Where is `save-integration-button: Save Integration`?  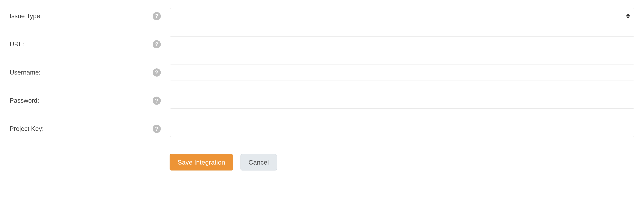
save-integration-button: Save Integration is located at coordinates (201, 162).